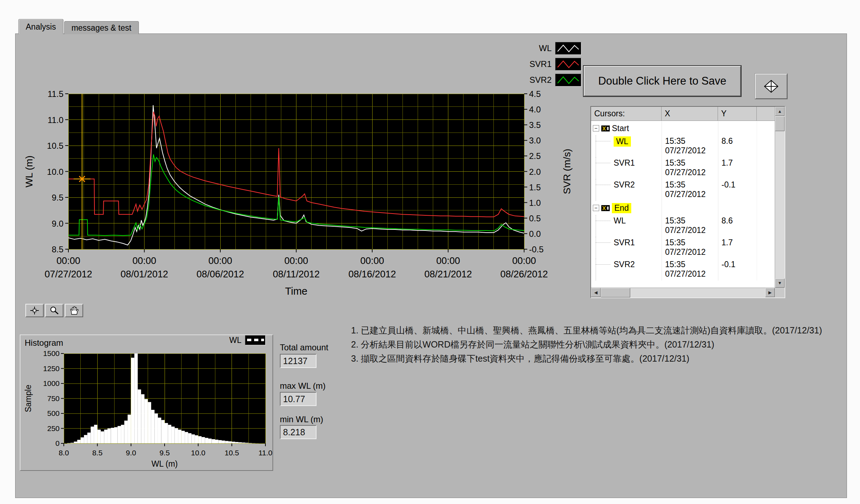  Describe the element at coordinates (771, 86) in the screenshot. I see `diamond-icon` at that location.